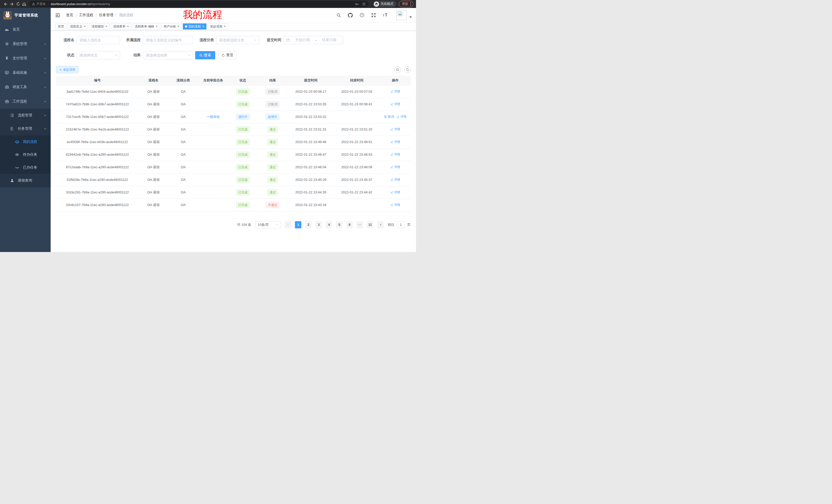 This screenshot has width=832, height=504. Describe the element at coordinates (86, 15) in the screenshot. I see `breadcrumb-workflow: 工作流程` at that location.